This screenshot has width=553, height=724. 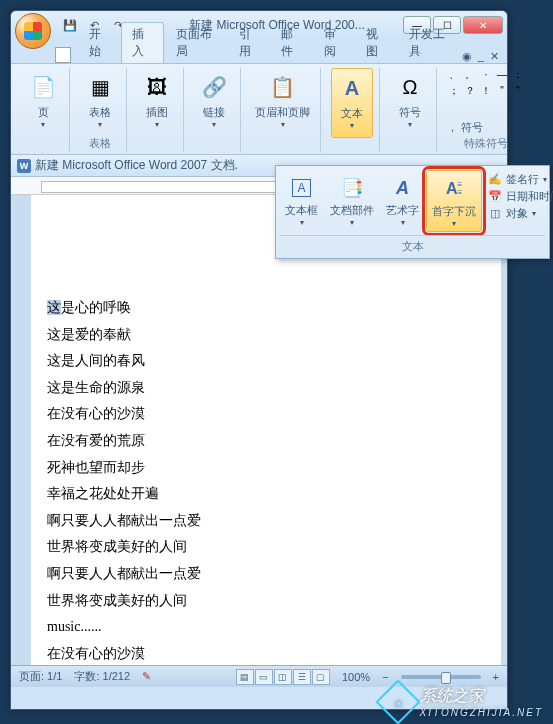 I want to click on watermark: ⌂ 系统之家 XITONGZHIJIA.NET, so click(x=463, y=702).